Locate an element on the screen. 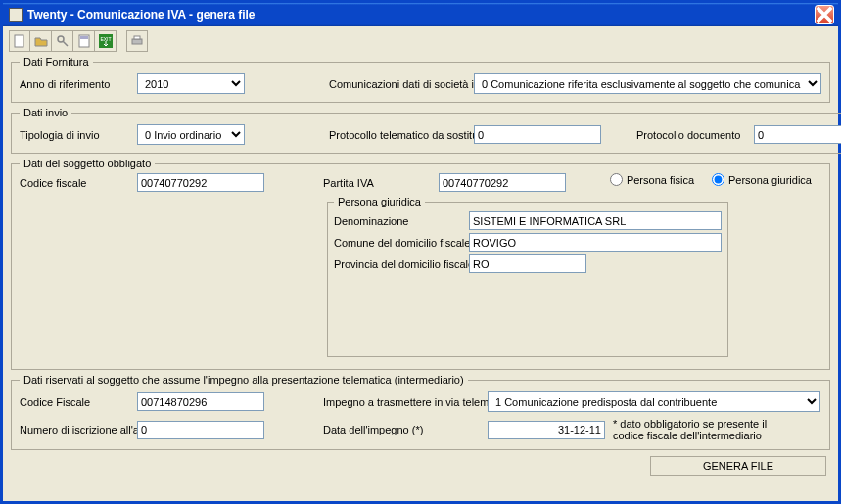 The width and height of the screenshot is (841, 504). toolbar-open-button is located at coordinates (41, 41).